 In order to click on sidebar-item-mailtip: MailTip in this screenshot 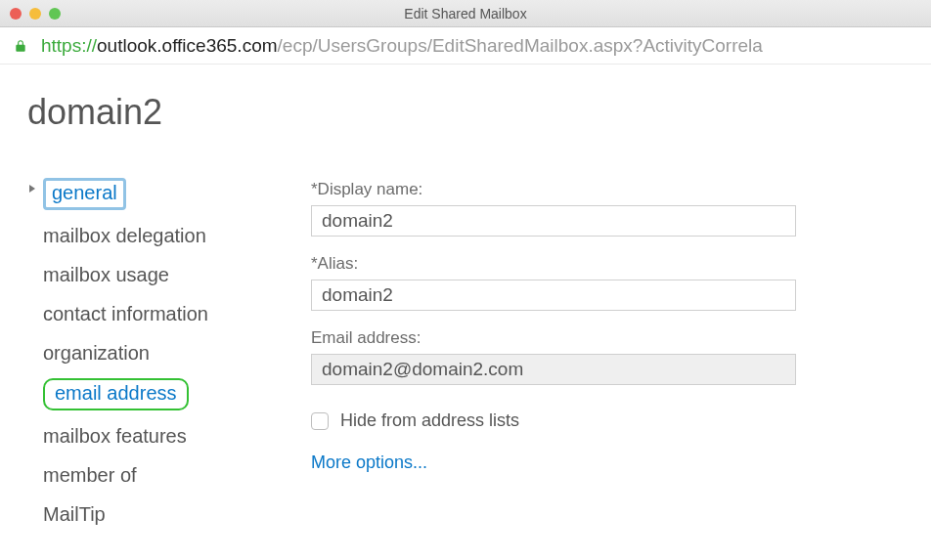, I will do `click(168, 514)`.